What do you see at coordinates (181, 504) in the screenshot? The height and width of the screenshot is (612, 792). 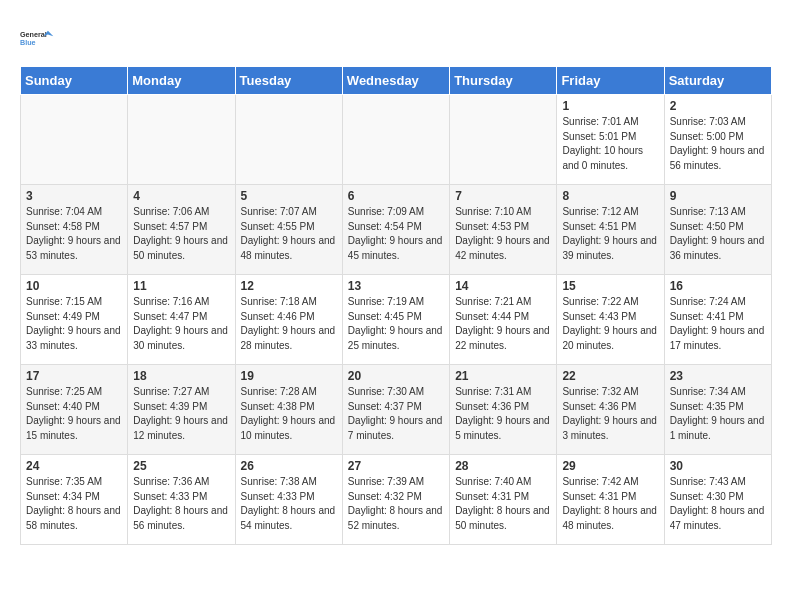 I see `day-info: Sunrise: 7:36 AM Sunset: 4:33 PM Dayligh…` at bounding box center [181, 504].